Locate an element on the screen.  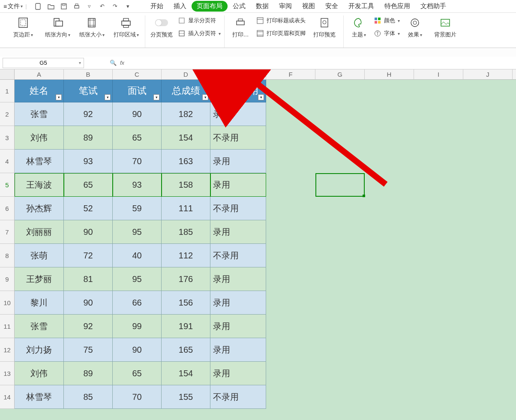
print-titles-button: 打印标题或表头 is located at coordinates (281, 21).